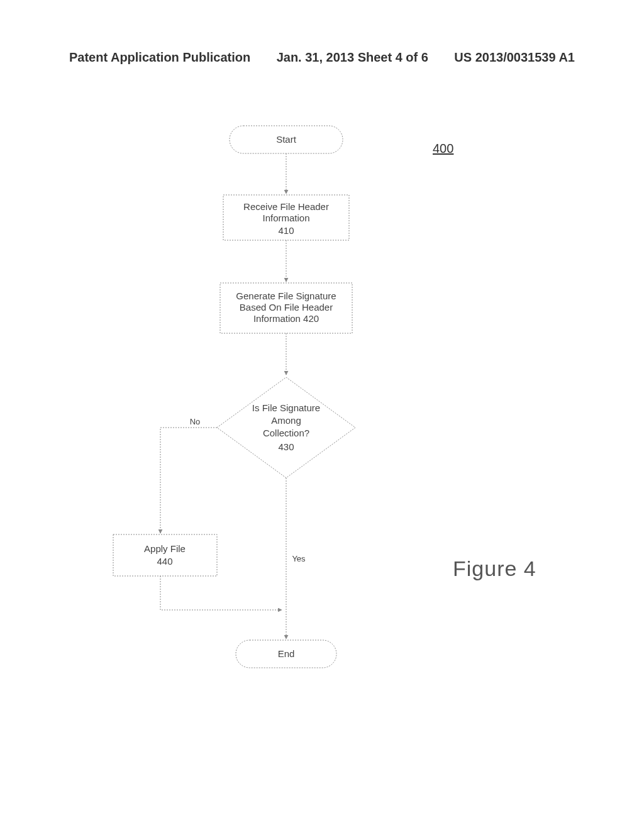 The height and width of the screenshot is (830, 644). I want to click on node-410-ref: 410, so click(286, 230).